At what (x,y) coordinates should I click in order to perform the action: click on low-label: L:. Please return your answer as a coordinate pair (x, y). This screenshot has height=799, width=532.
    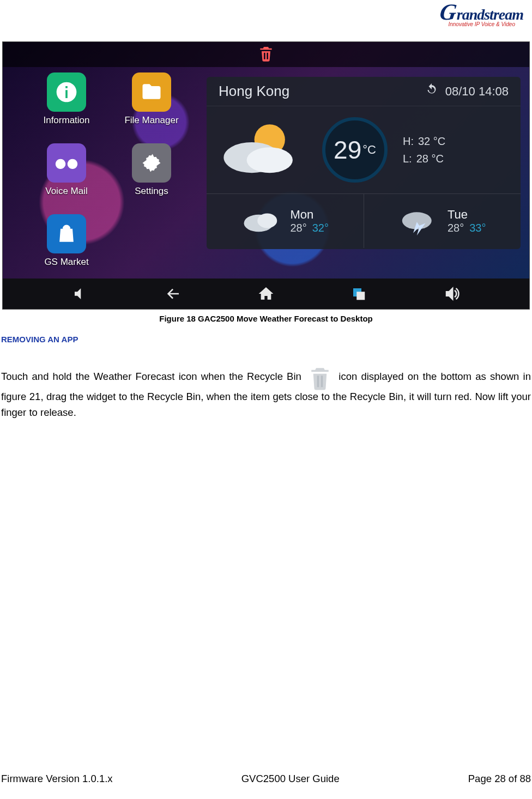
    Looking at the image, I should click on (408, 159).